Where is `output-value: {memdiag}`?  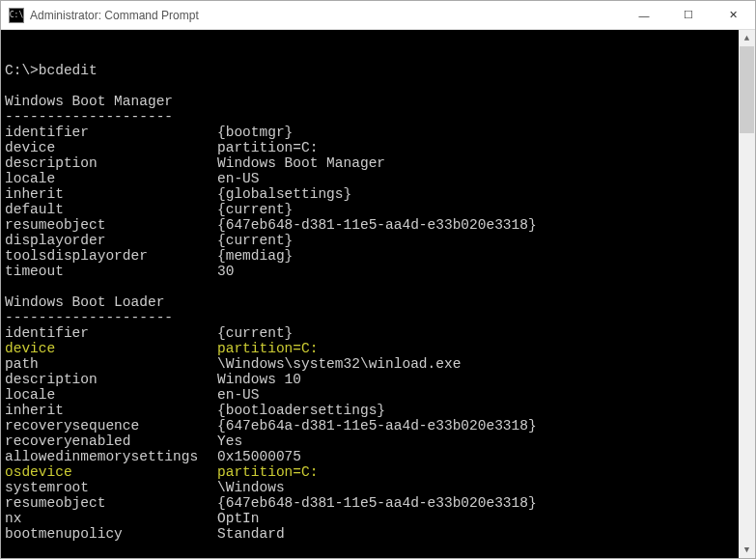 output-value: {memdiag} is located at coordinates (255, 256).